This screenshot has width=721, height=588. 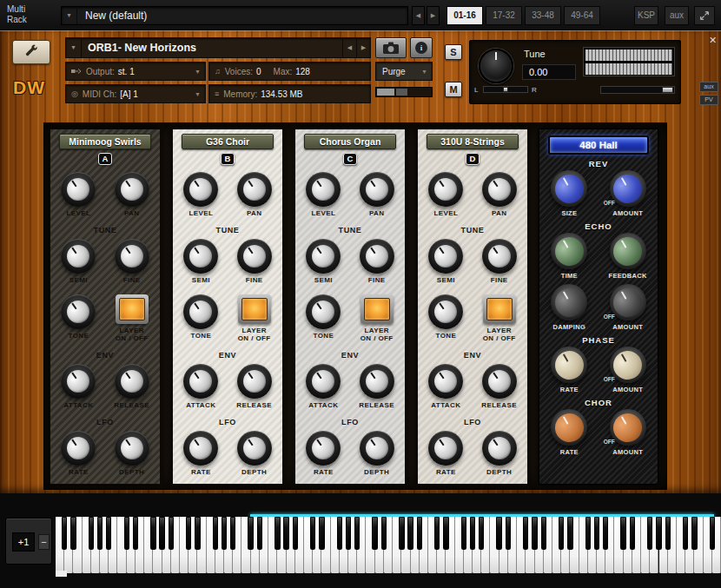 I want to click on pan-slider-handle, so click(x=506, y=89).